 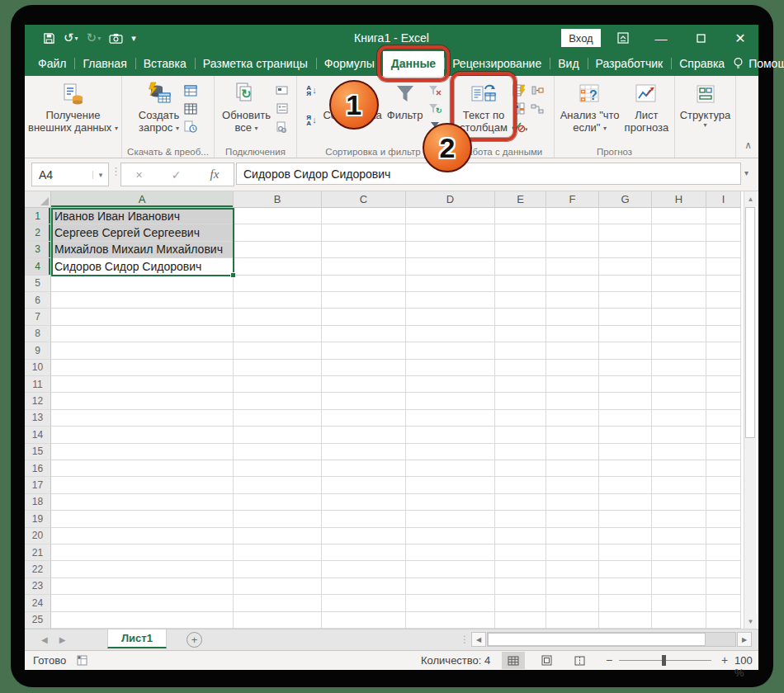 What do you see at coordinates (626, 603) in the screenshot?
I see `cell-G24` at bounding box center [626, 603].